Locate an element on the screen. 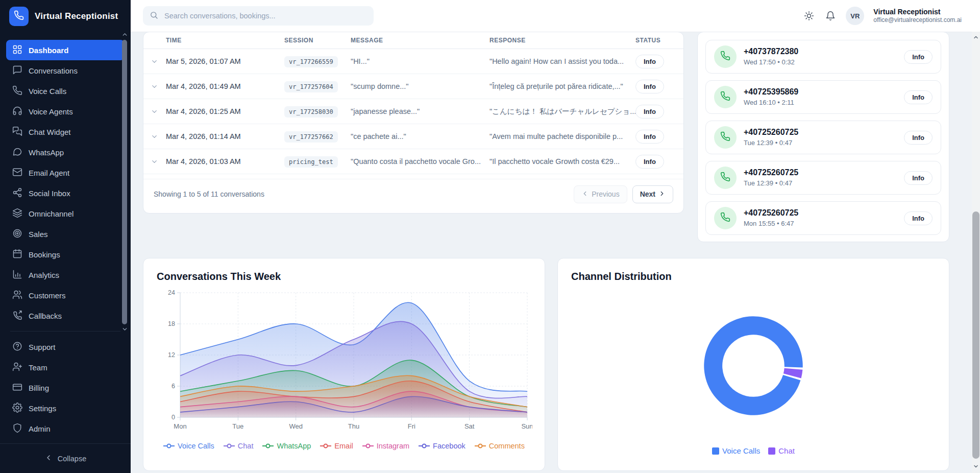  pie-slice-voice-calls is located at coordinates (753, 366).